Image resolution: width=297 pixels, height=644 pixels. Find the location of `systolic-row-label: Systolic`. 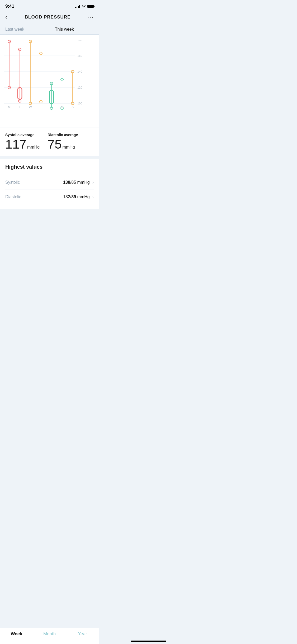

systolic-row-label: Systolic is located at coordinates (13, 182).